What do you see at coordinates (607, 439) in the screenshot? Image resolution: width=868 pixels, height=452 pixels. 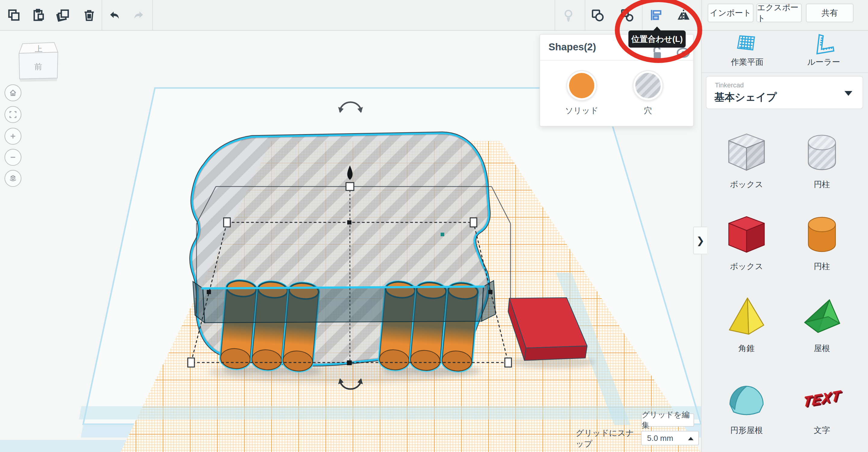 I see `snap-grid-label: グリッドにスナップ` at bounding box center [607, 439].